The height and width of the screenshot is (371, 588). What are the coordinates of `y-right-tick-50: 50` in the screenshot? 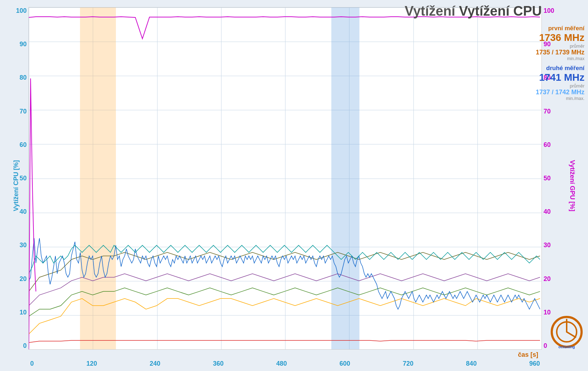 It's located at (547, 179).